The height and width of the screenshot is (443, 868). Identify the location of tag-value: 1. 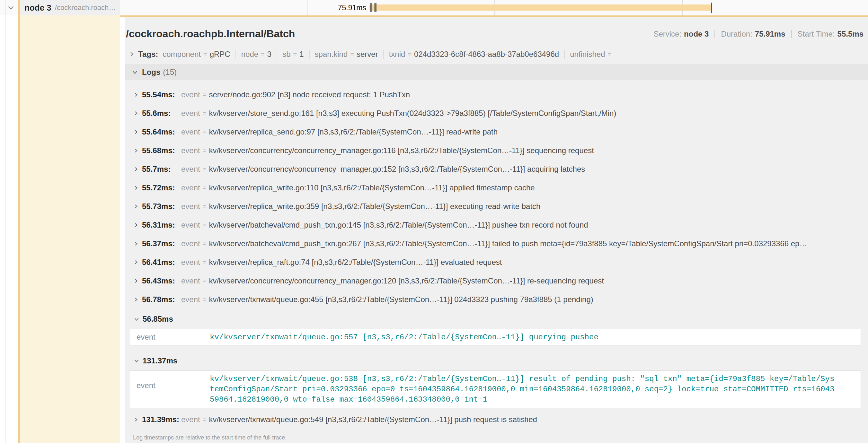
(302, 55).